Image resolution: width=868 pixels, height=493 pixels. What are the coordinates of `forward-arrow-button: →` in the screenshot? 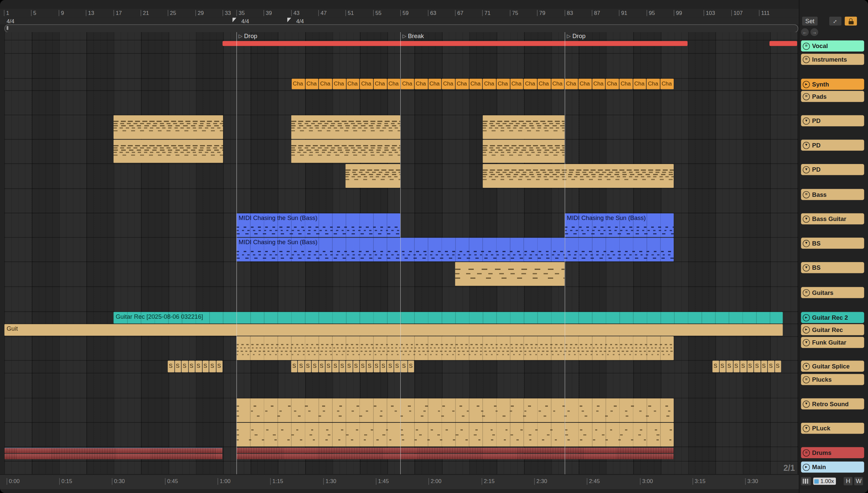 It's located at (814, 32).